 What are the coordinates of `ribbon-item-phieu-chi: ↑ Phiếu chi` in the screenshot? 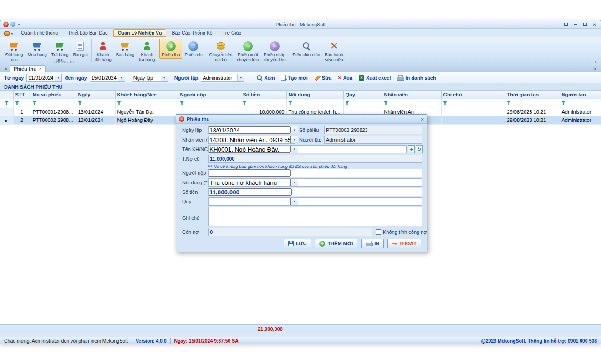 It's located at (193, 49).